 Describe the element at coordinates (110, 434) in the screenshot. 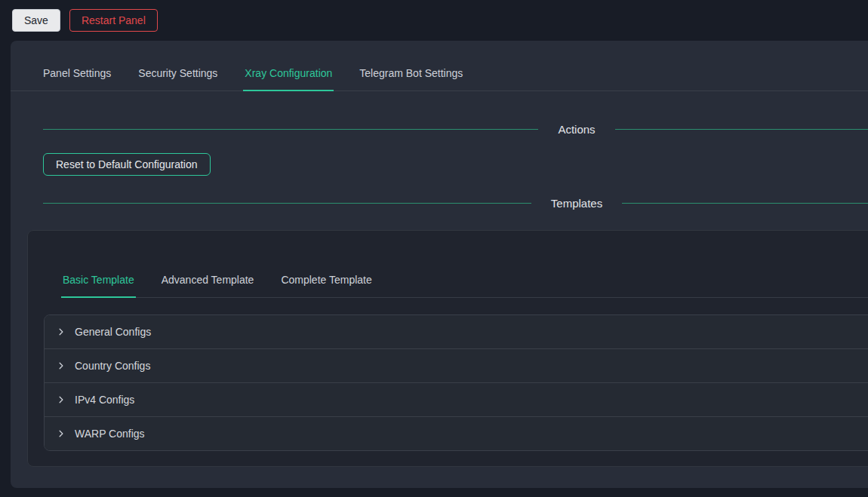

I see `collapse-item-label: WARP Configs` at that location.